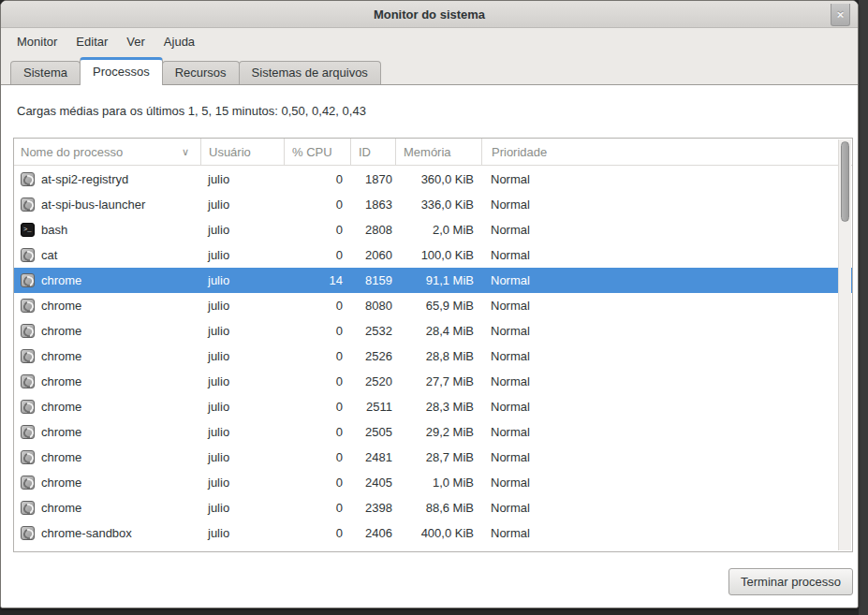 This screenshot has height=615, width=868. I want to click on table-row: chromejulio0248128,7 MiBNormal, so click(433, 457).